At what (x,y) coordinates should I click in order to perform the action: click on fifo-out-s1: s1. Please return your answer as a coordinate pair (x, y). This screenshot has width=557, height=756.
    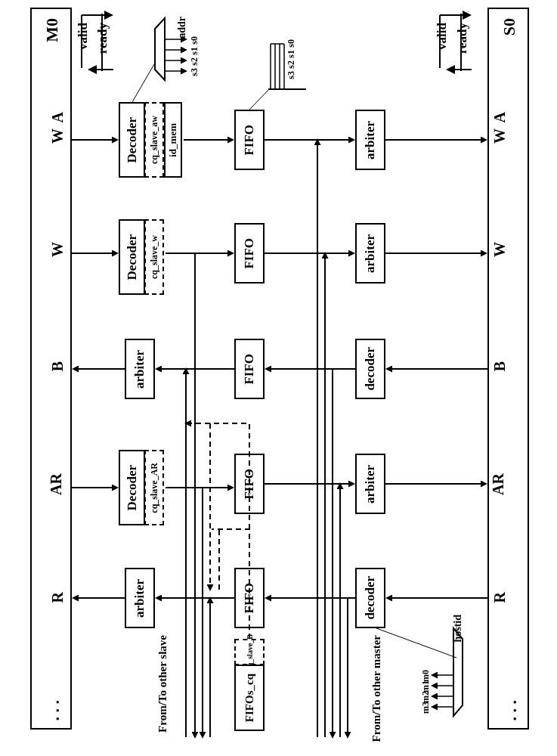
    Looking at the image, I should click on (292, 54).